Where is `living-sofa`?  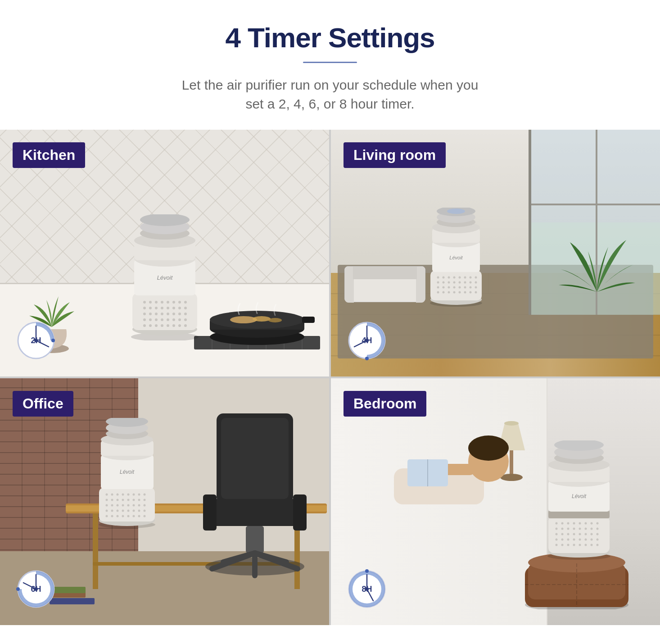
living-sofa is located at coordinates (385, 284).